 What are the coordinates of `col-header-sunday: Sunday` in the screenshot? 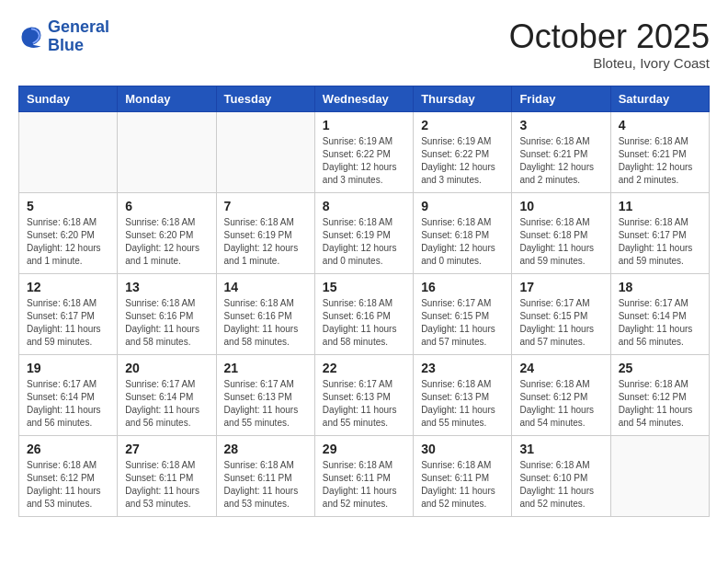 It's located at (68, 98).